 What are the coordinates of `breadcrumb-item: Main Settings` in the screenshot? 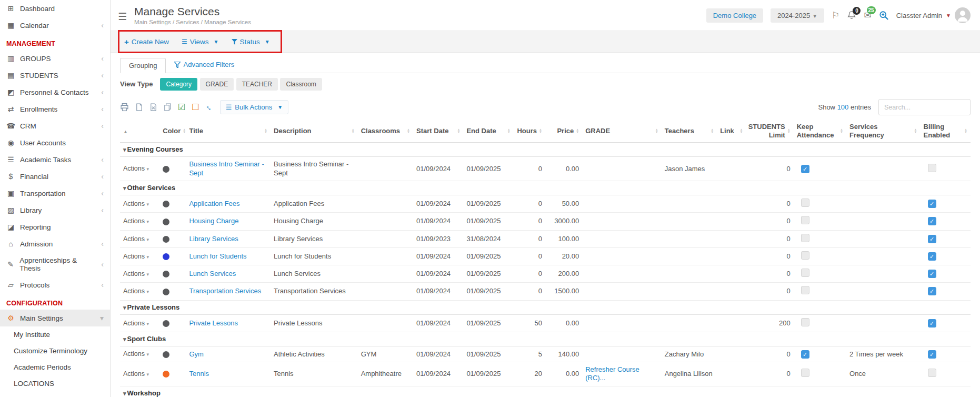 It's located at (153, 22).